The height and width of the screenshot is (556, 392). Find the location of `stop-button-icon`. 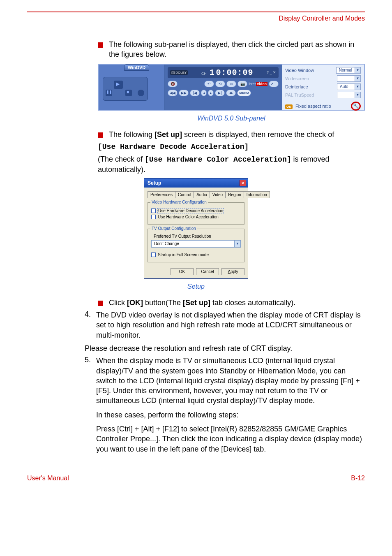

stop-button-icon is located at coordinates (129, 93).